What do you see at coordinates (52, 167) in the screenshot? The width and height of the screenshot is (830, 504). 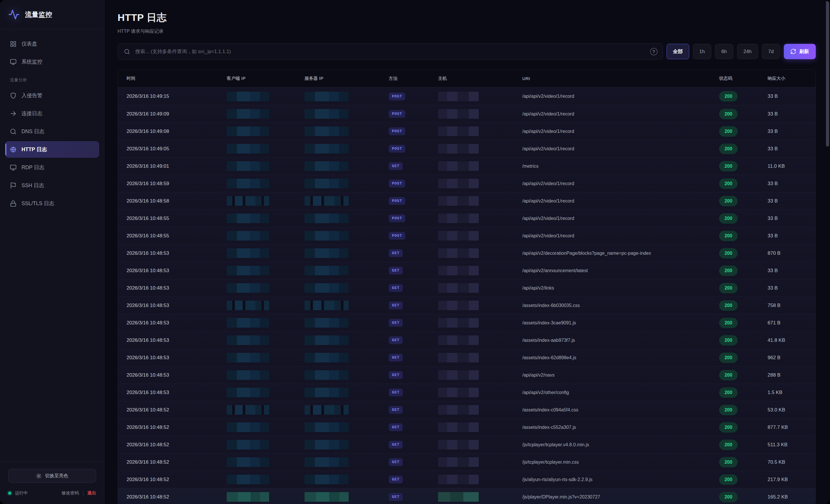 I see `sidebar-item-rdp-logs: RDP 日志` at bounding box center [52, 167].